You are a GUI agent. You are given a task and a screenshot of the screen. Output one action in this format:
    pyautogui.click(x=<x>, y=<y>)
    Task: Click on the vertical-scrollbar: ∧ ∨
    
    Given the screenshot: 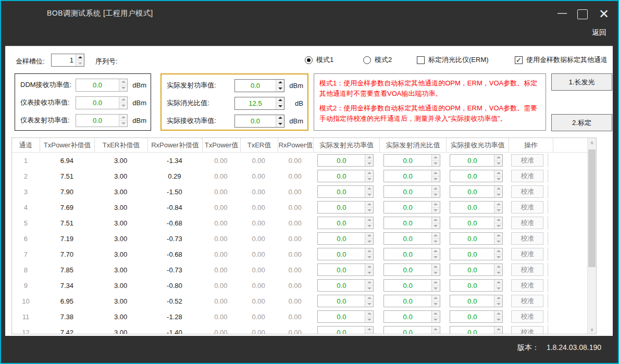 What is the action you would take?
    pyautogui.click(x=592, y=236)
    